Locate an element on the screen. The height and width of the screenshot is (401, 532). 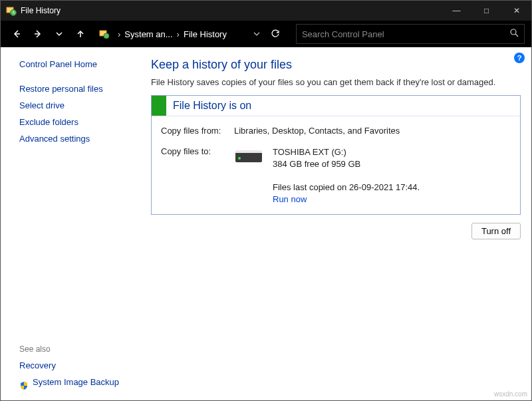
status-header: File History is on is located at coordinates (336, 106).